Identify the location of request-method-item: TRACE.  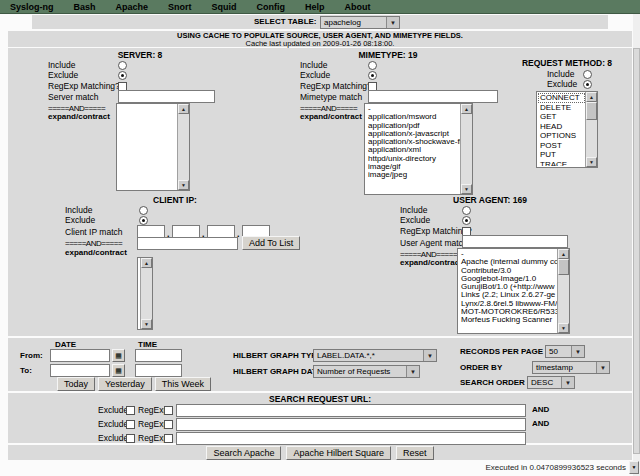
(562, 164).